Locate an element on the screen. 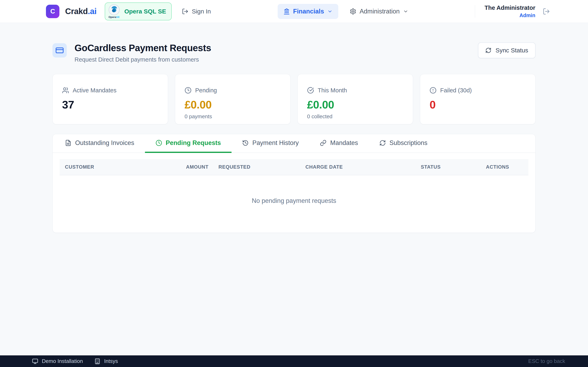 This screenshot has width=588, height=367. tab-mandates: Mandates is located at coordinates (339, 144).